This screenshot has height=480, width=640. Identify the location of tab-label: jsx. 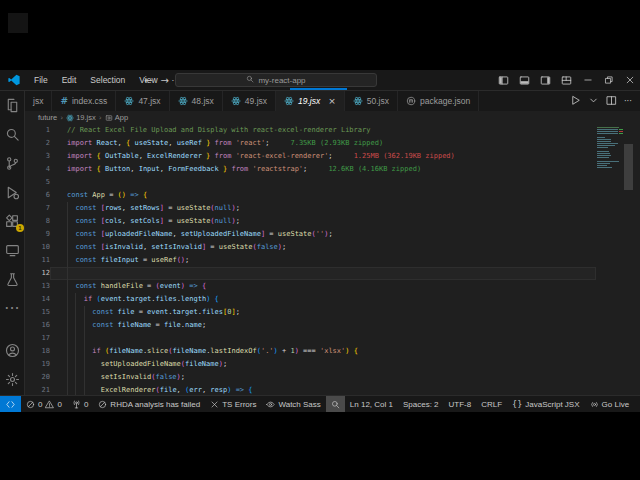
(38, 101).